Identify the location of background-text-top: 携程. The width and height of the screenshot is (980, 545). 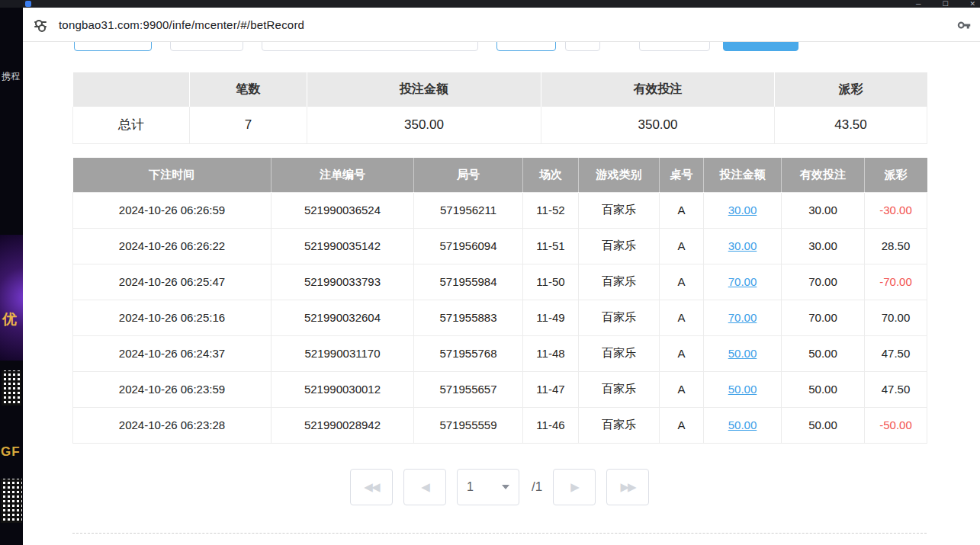
(12, 76).